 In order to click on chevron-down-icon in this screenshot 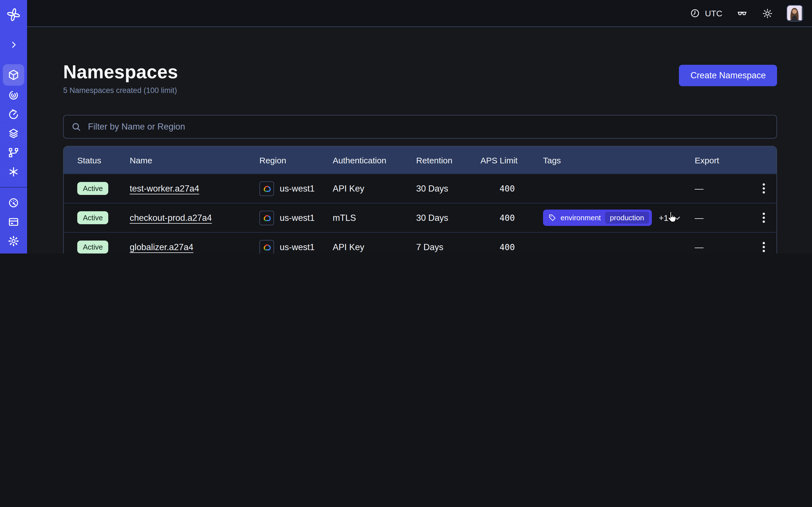, I will do `click(678, 218)`.